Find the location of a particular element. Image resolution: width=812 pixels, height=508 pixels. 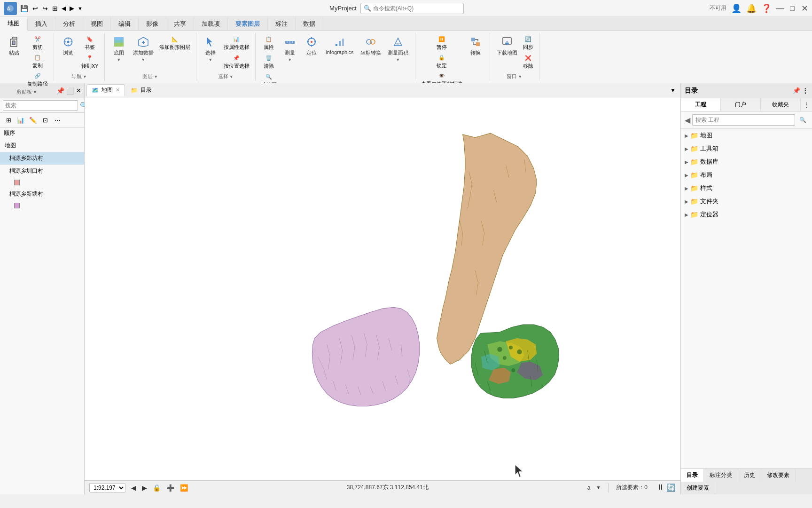

copy-path-button: 🔗 复制路径 is located at coordinates (38, 79).